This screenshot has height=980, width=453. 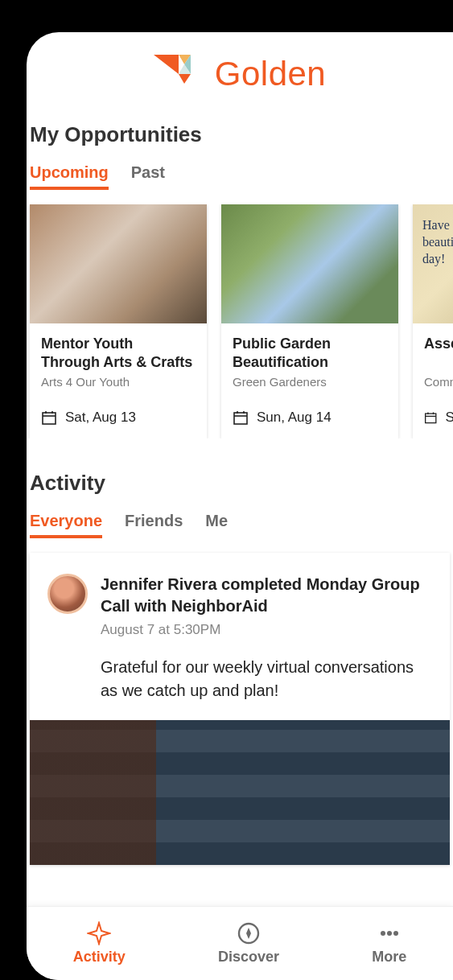 I want to click on opportunity-date-row: Sat, Aug 13, so click(x=118, y=418).